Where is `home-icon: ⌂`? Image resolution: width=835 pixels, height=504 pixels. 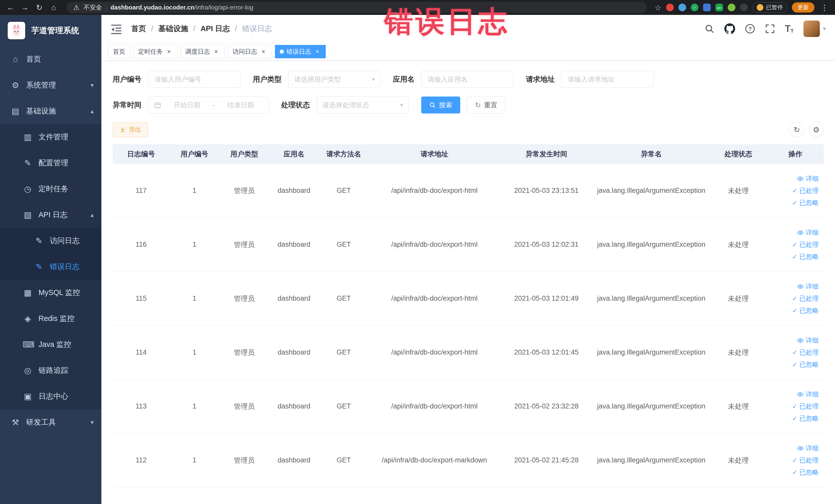
home-icon: ⌂ is located at coordinates (54, 7).